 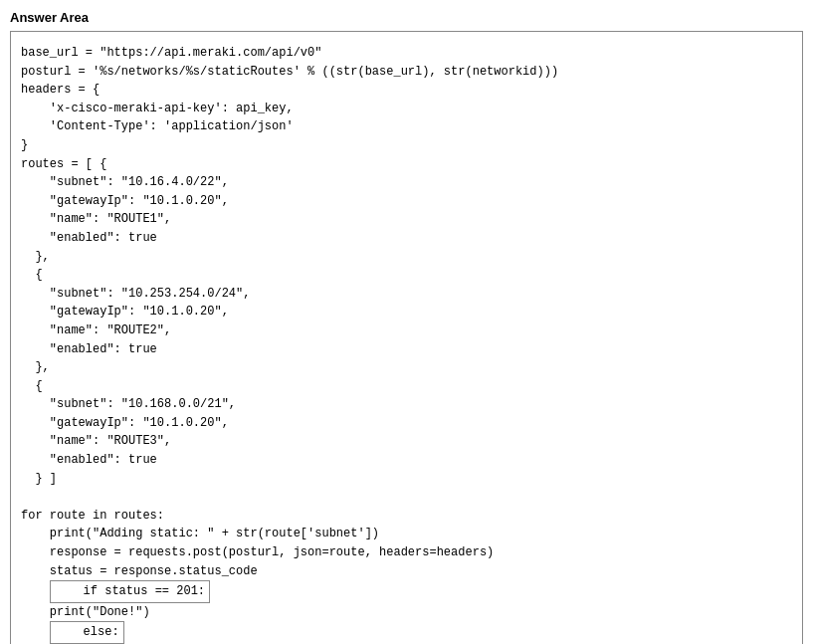 What do you see at coordinates (406, 534) in the screenshot?
I see `code-line-27: print("Adding static: " + str(route['sub…` at bounding box center [406, 534].